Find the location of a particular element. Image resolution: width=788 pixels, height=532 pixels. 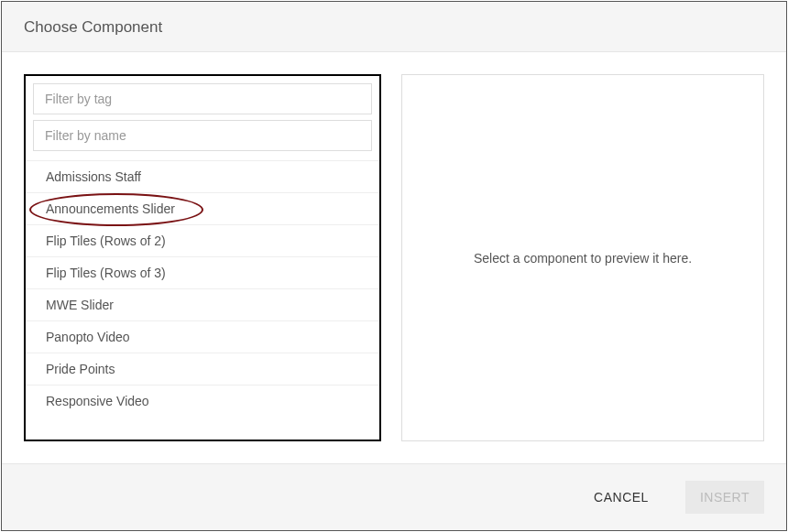

insert-button: INSERT is located at coordinates (725, 497).